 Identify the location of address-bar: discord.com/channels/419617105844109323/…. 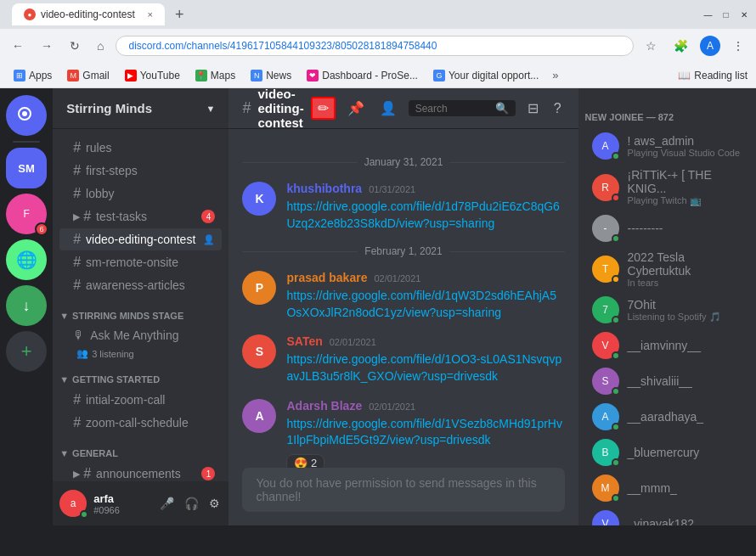
(375, 46).